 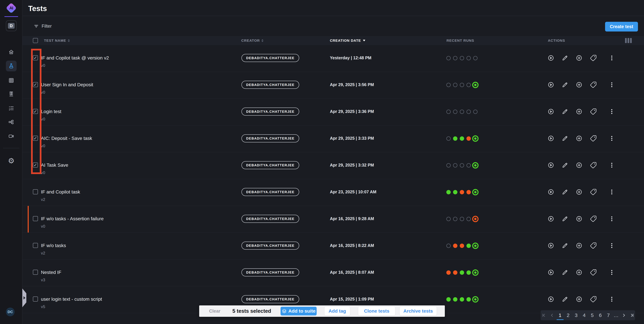 What do you see at coordinates (10, 312) in the screenshot?
I see `user-avatar: DC` at bounding box center [10, 312].